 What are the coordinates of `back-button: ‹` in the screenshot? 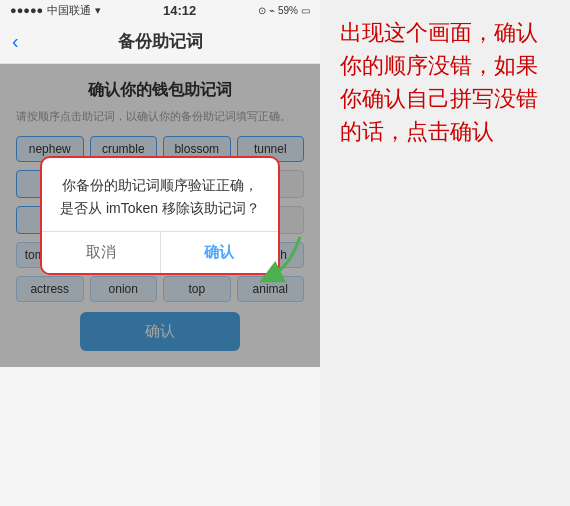 It's located at (16, 42).